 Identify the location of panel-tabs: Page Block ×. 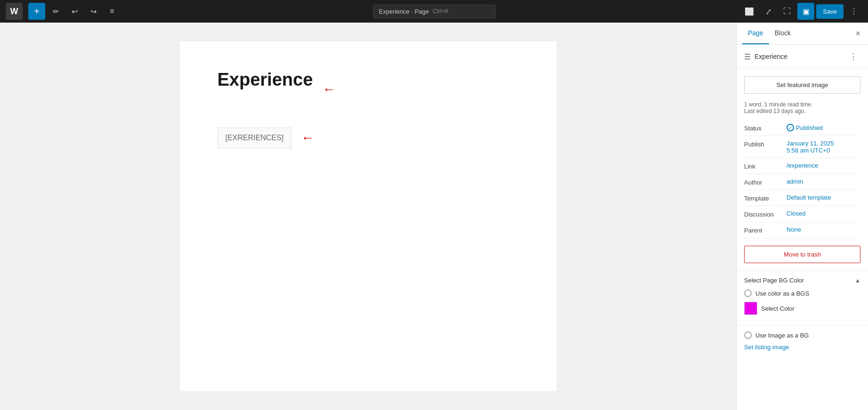
(803, 34).